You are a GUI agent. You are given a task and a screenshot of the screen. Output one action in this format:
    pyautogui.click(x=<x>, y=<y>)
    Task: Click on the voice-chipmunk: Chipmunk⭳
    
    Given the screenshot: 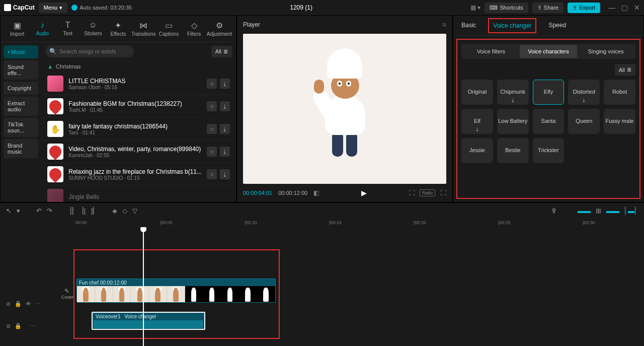 What is the action you would take?
    pyautogui.click(x=513, y=92)
    